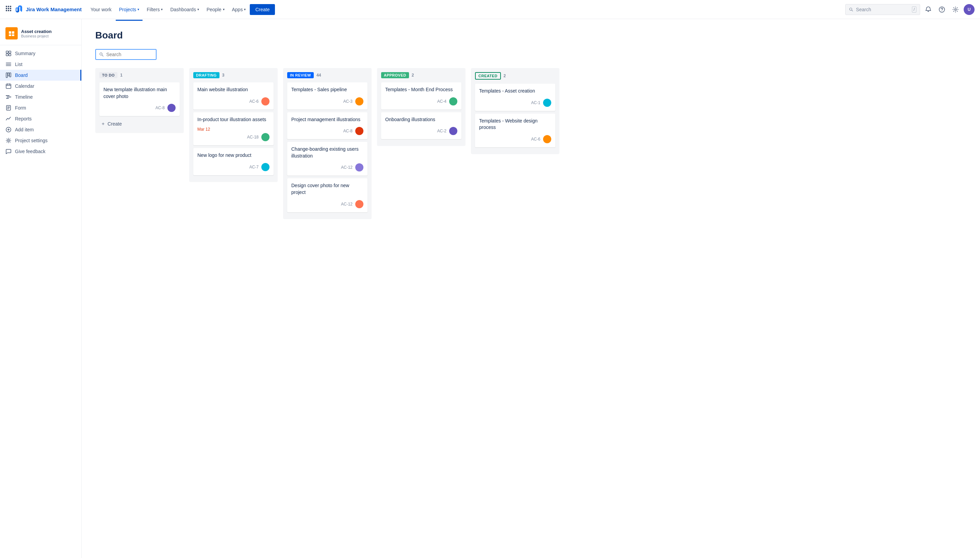  I want to click on column-count: 44, so click(319, 75).